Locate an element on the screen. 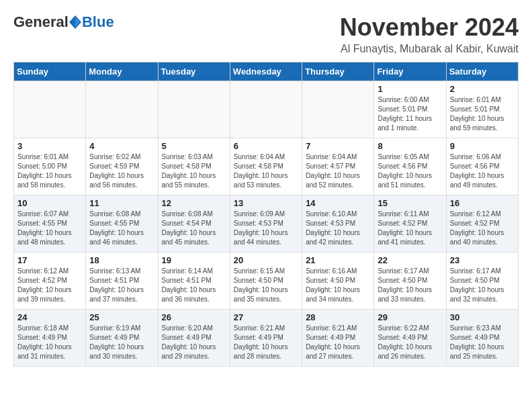 Image resolution: width=532 pixels, height=411 pixels. day-number: 28 is located at coordinates (338, 317).